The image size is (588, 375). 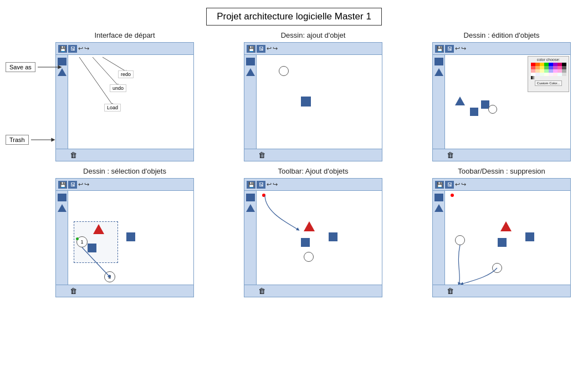 What do you see at coordinates (439, 49) in the screenshot?
I see `save-icon-3: 💾` at bounding box center [439, 49].